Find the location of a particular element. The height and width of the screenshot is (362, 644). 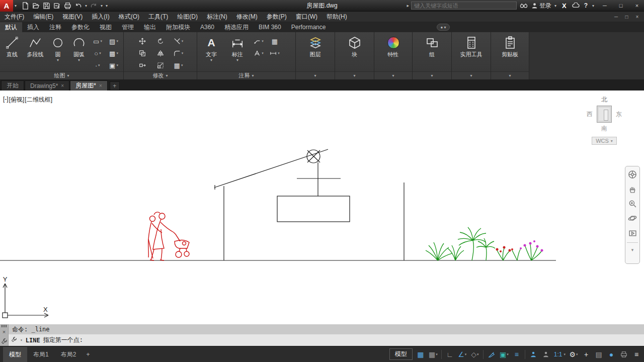

ribbon-tab-parametric: 参数化 is located at coordinates (80, 27).